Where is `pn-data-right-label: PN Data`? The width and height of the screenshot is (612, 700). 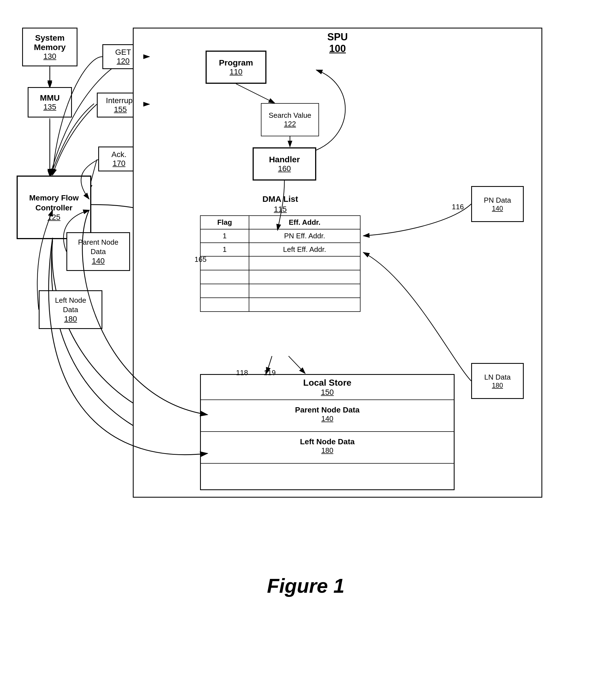
pn-data-right-label: PN Data is located at coordinates (497, 200).